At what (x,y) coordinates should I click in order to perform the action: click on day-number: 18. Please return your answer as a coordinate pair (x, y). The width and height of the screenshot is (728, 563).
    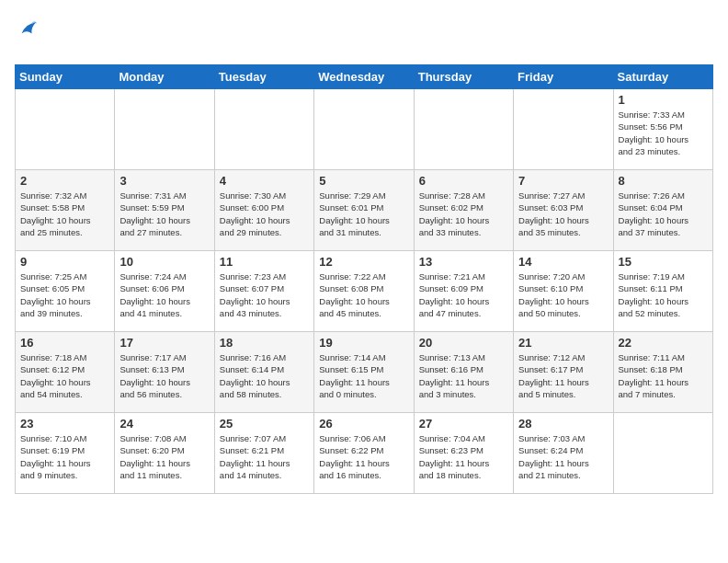
    Looking at the image, I should click on (265, 342).